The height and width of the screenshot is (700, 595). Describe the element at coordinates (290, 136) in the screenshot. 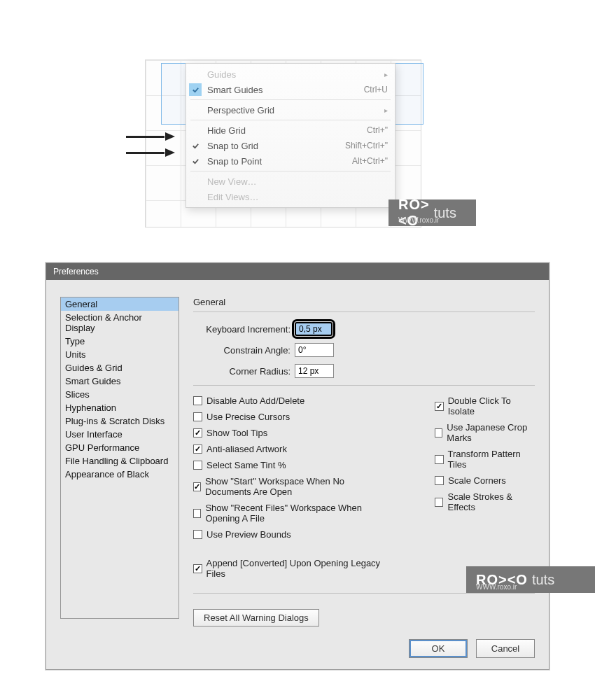

I see `view-menu: Guides ▸ Smart Guides Ctrl+U Perspective…` at that location.